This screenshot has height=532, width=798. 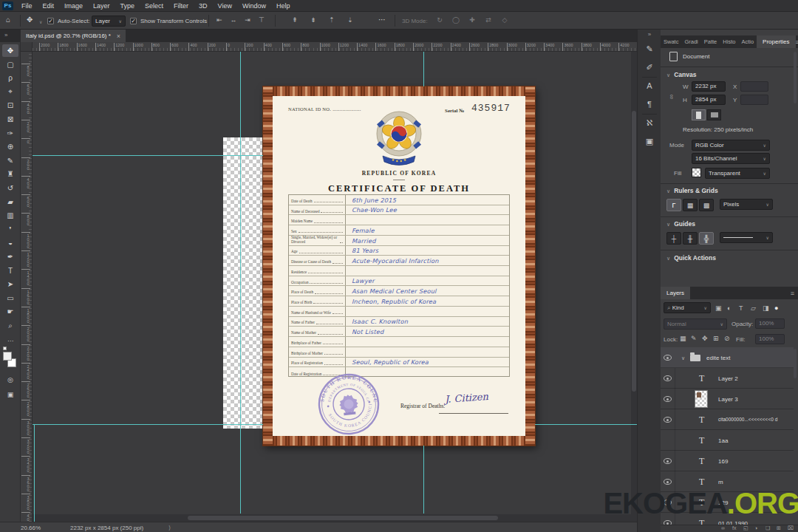 I want to click on rulers-toggle-icon: Γ, so click(x=674, y=205).